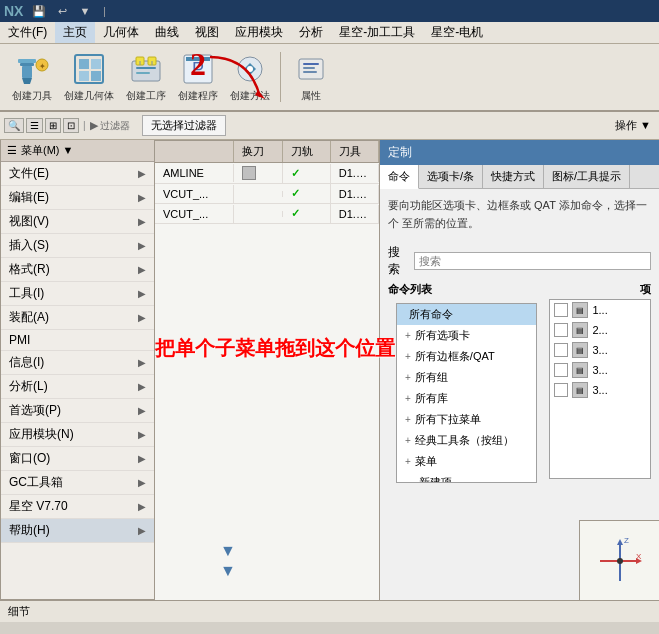 This screenshot has height=634, width=659. Describe the element at coordinates (146, 96) in the screenshot. I see `create-work-label: 创建工序` at that location.